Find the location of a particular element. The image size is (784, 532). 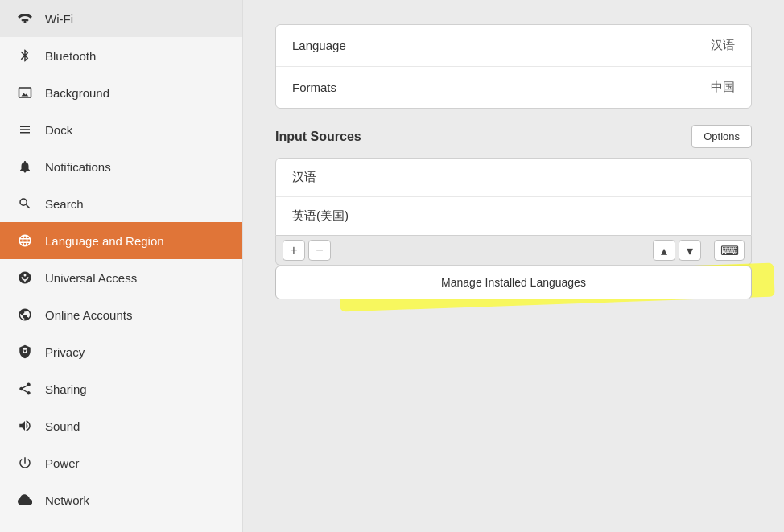

keyboard-settings-button: ⌨ is located at coordinates (729, 250).